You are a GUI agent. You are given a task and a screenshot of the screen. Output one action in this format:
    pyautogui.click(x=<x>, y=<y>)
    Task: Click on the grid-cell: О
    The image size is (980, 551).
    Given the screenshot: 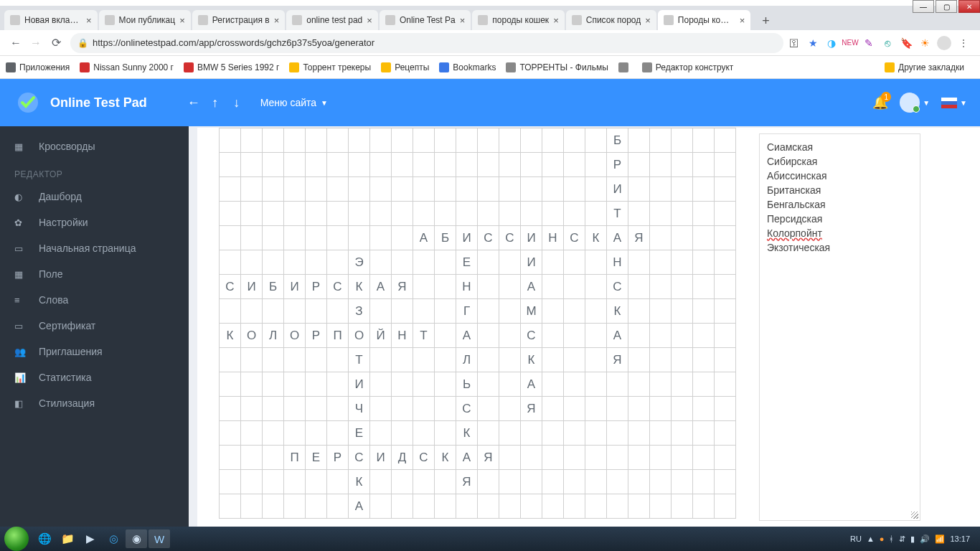 What is the action you would take?
    pyautogui.click(x=252, y=336)
    